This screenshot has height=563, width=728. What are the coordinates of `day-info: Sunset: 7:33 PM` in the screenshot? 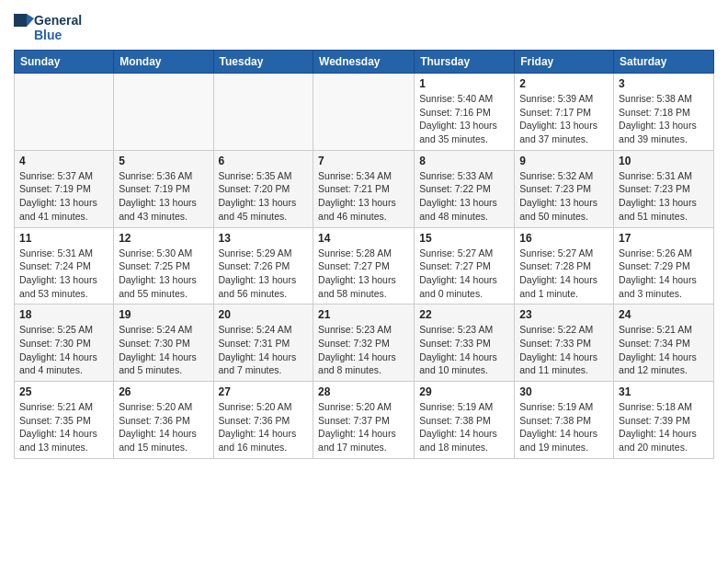 It's located at (564, 344).